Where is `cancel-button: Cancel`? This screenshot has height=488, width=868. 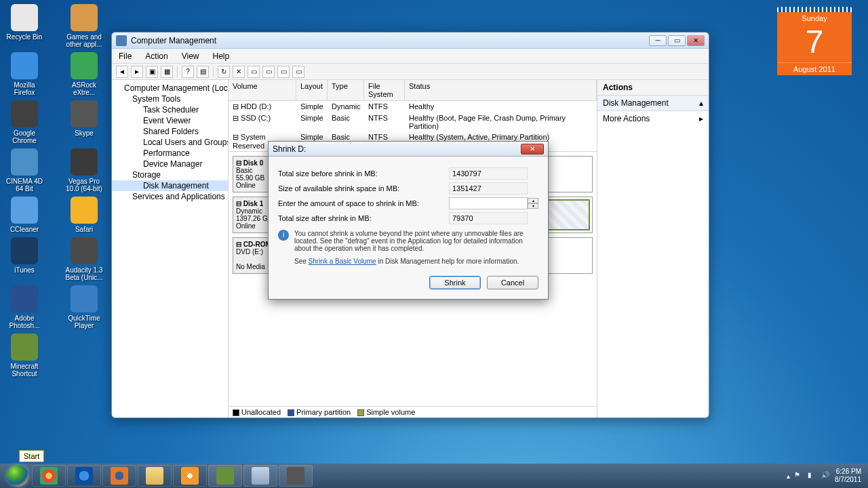
cancel-button: Cancel is located at coordinates (513, 283).